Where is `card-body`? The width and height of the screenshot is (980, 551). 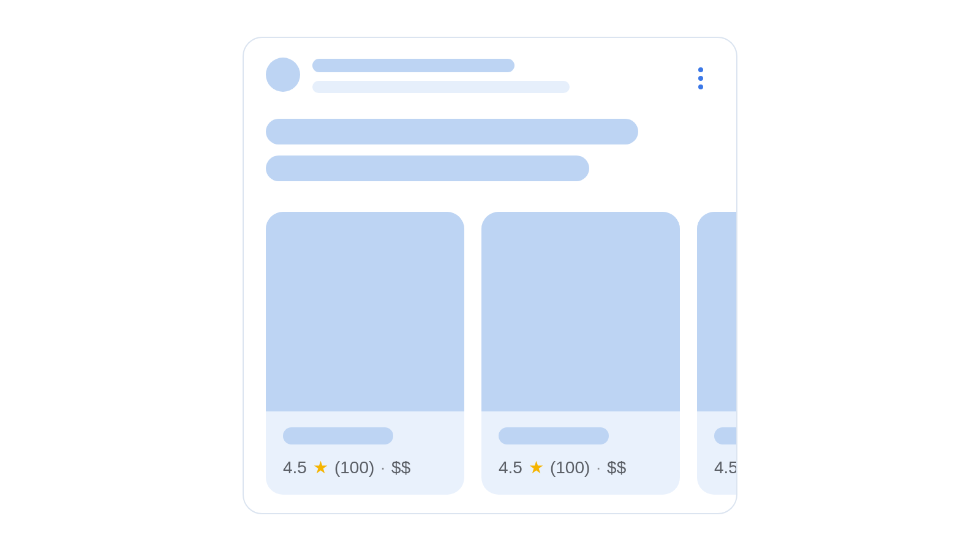 card-body is located at coordinates (490, 137).